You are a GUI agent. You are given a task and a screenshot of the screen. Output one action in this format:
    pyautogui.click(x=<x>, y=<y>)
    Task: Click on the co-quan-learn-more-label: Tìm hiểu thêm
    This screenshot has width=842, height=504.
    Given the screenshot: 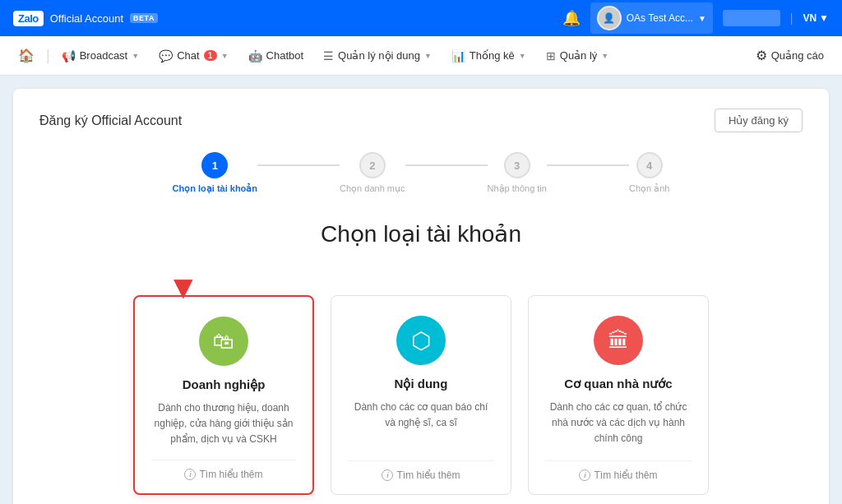 What is the action you would take?
    pyautogui.click(x=625, y=475)
    